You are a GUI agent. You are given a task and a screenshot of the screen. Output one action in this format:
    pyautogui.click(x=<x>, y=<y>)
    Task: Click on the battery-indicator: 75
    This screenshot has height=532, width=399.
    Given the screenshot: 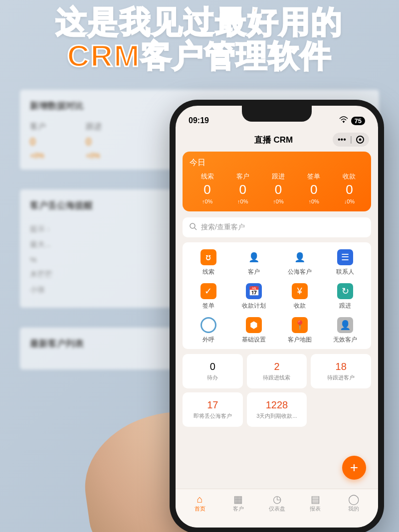 What is the action you would take?
    pyautogui.click(x=358, y=121)
    